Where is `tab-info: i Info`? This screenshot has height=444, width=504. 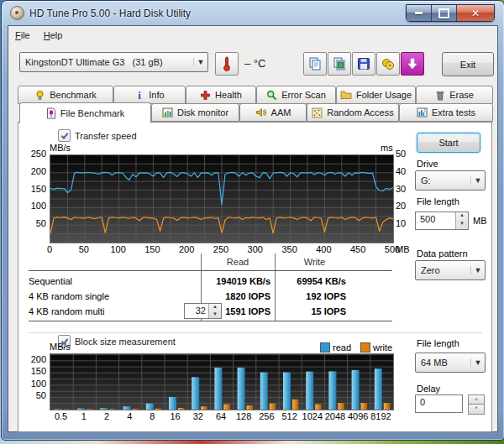
tab-info: i Info is located at coordinates (150, 95).